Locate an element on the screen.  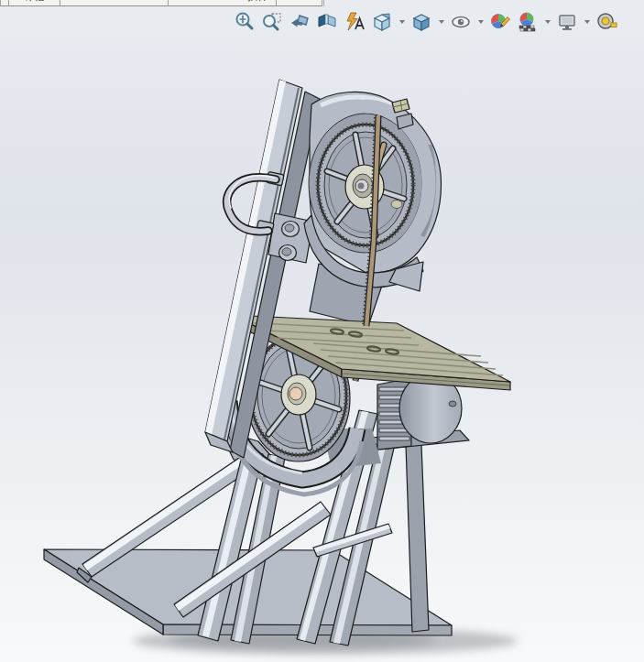
display-style-dropdown is located at coordinates (442, 22).